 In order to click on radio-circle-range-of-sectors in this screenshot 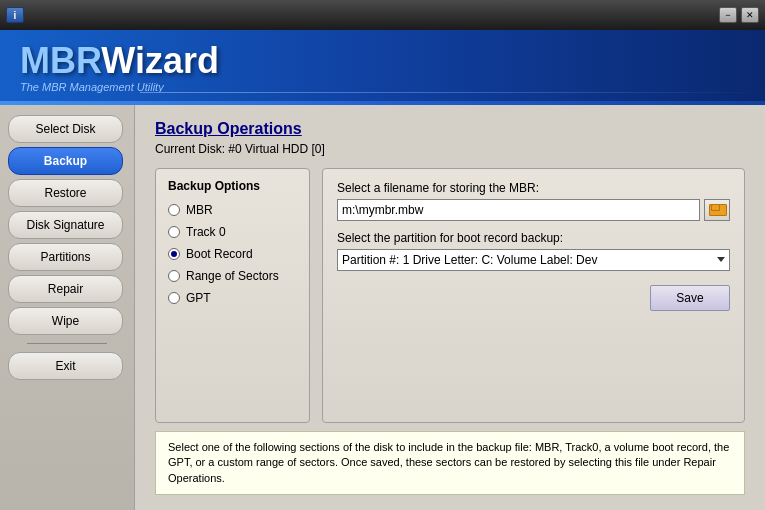, I will do `click(174, 276)`.